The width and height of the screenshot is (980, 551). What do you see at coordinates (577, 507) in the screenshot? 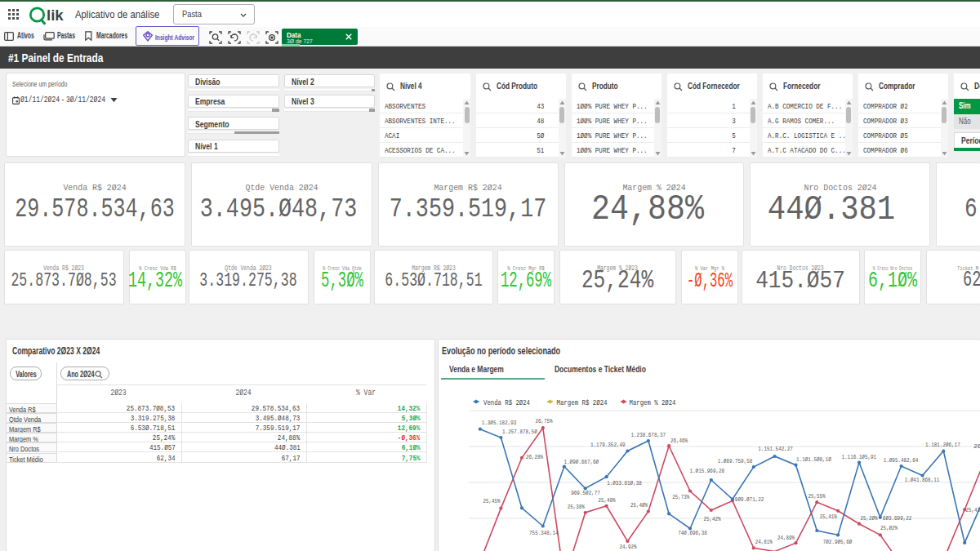
I see `svg-text: 25,38%` at bounding box center [577, 507].